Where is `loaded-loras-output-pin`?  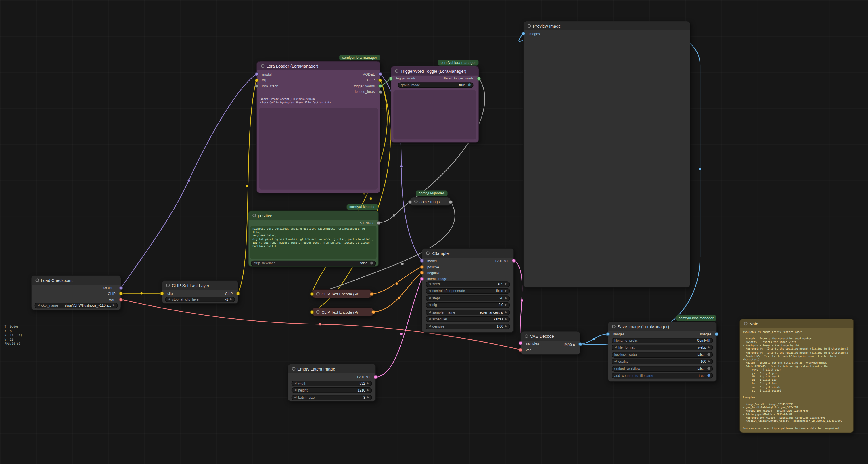 loaded-loras-output-pin is located at coordinates (380, 92).